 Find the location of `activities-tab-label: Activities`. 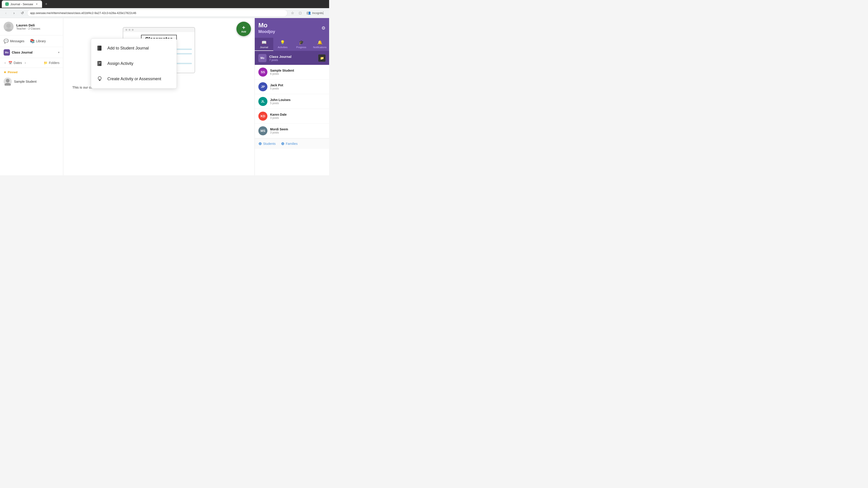

activities-tab-label: Activities is located at coordinates (282, 47).